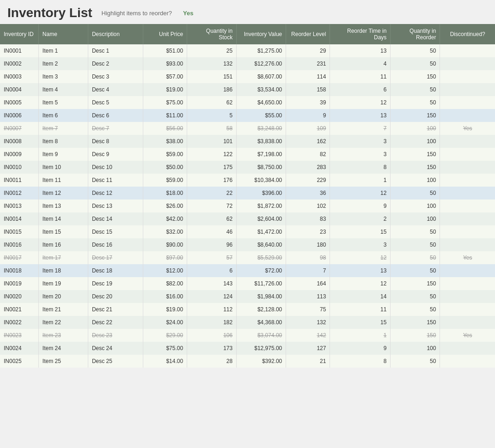  I want to click on table-cell: Desc 21, so click(116, 309).